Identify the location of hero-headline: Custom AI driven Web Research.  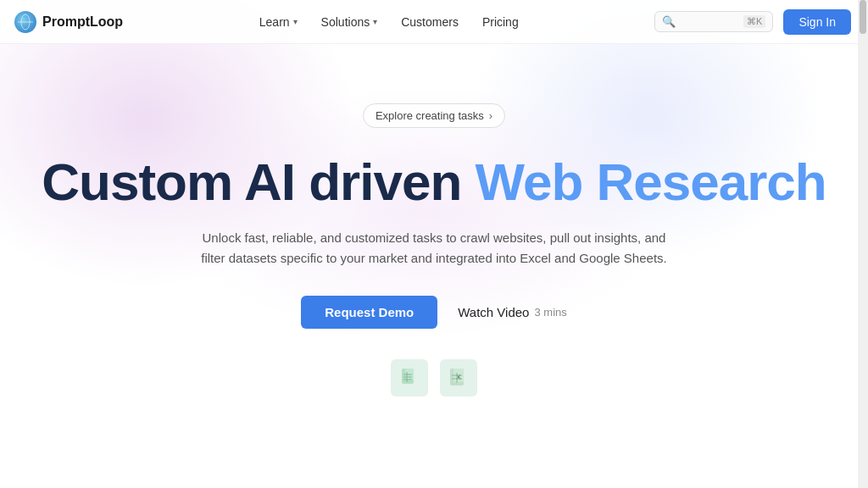
(434, 182).